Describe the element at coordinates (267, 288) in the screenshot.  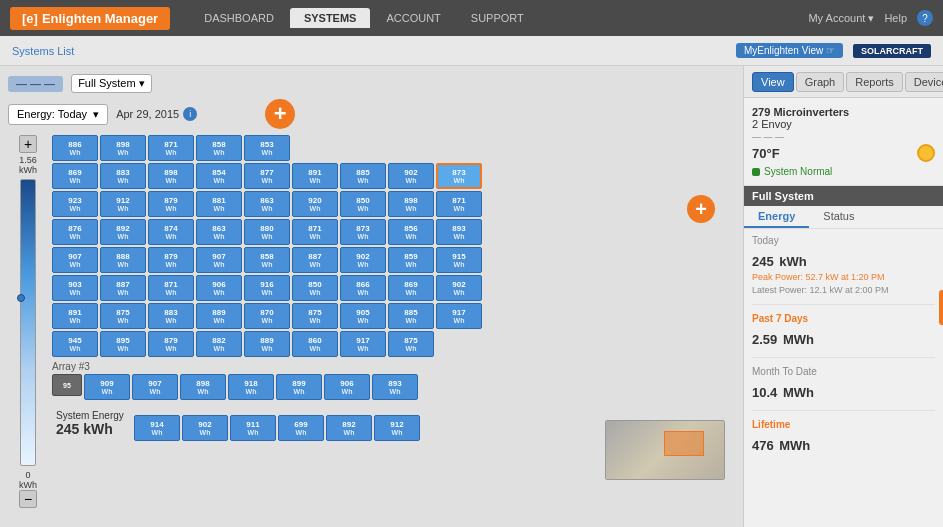
I see `list-item: 916Wh` at that location.